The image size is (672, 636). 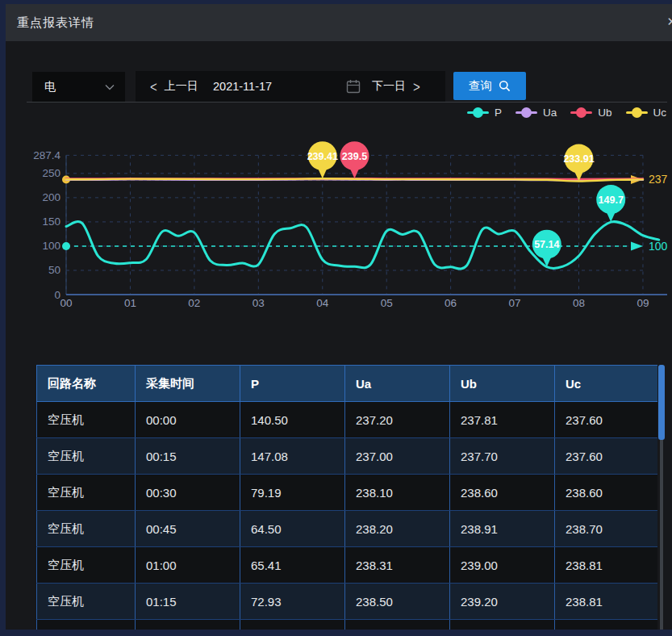 I want to click on svg-text: 57.14, so click(x=547, y=245).